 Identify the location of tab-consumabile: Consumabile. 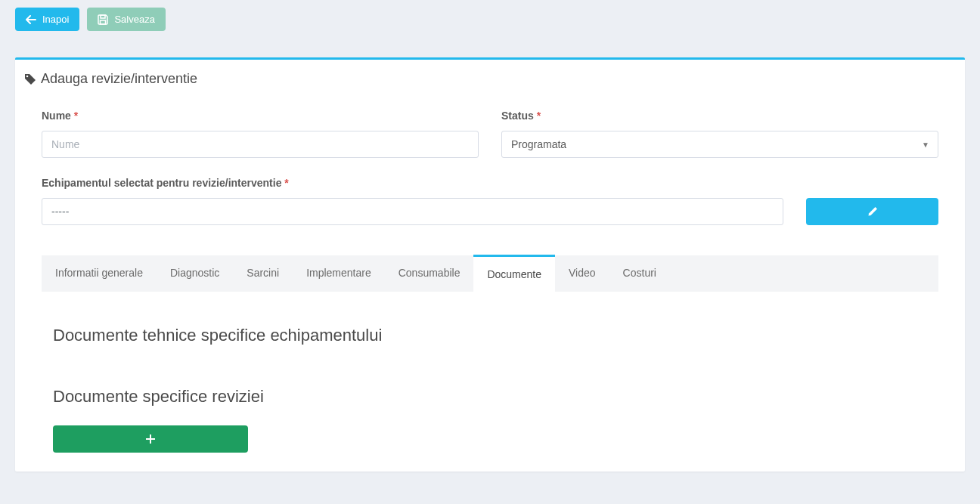
(430, 274).